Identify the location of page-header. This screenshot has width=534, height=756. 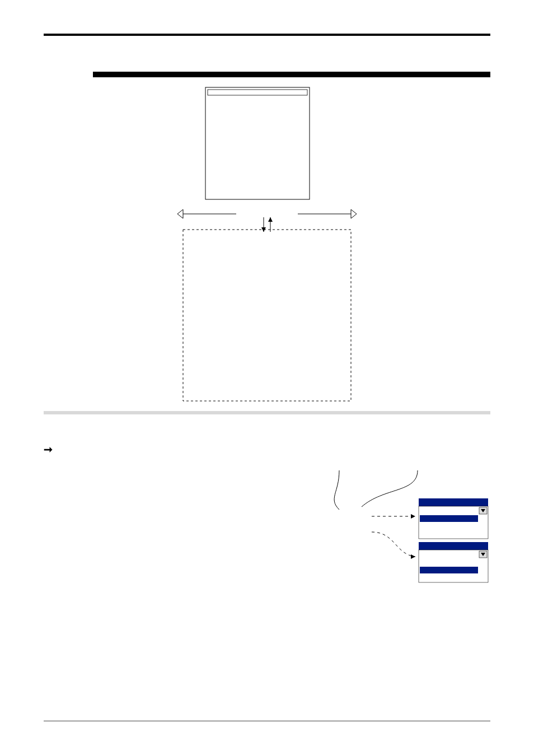
(267, 34).